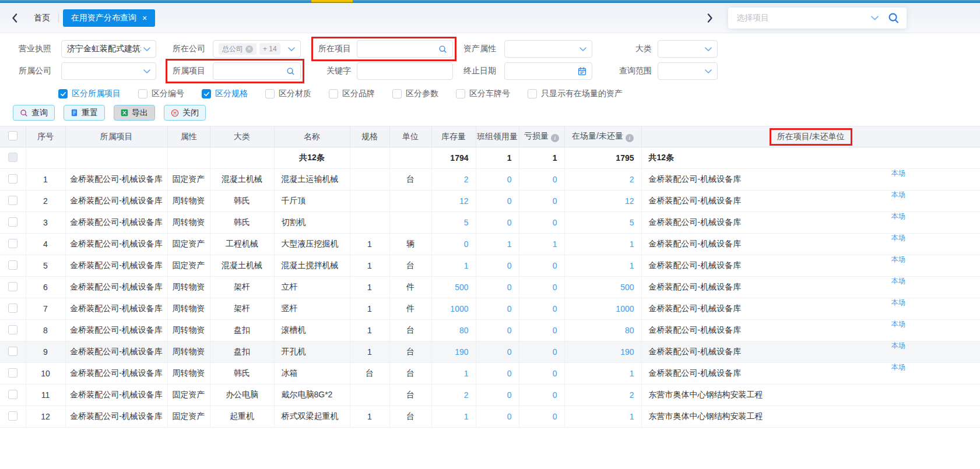 This screenshot has height=469, width=980. I want to click on option-checked: 区分规格, so click(225, 94).